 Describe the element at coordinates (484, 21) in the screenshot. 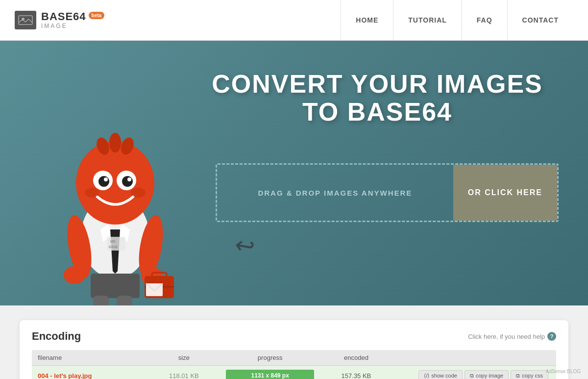

I see `nav-faq: FAQ` at that location.